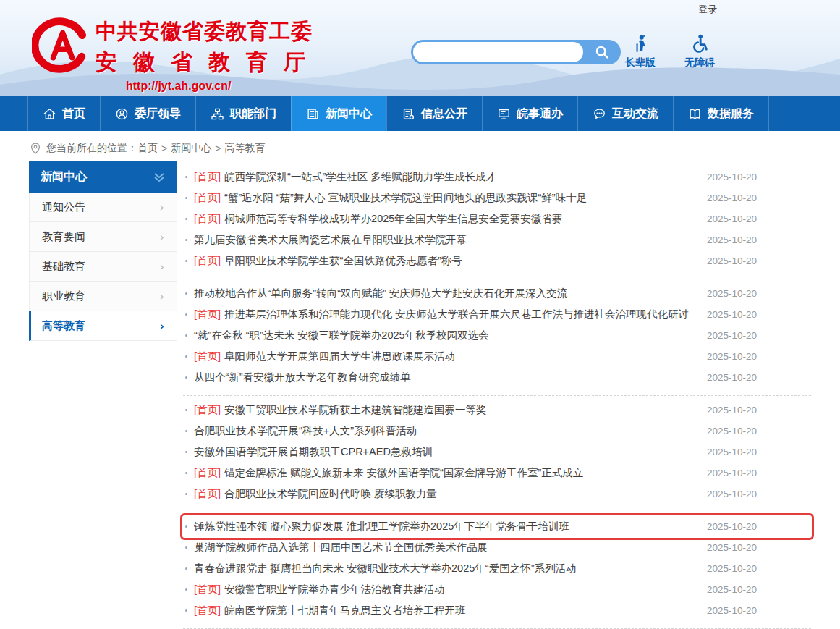 This screenshot has width=840, height=629. I want to click on search-icon, so click(602, 52).